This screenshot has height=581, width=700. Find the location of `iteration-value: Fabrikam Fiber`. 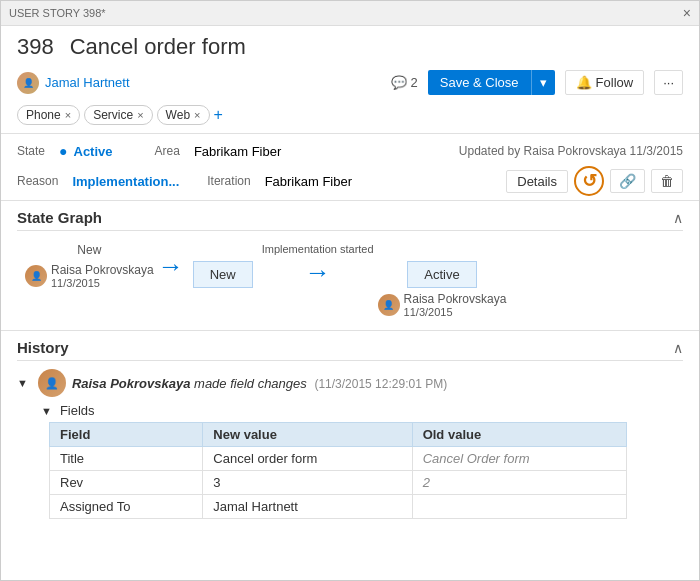

iteration-value: Fabrikam Fiber is located at coordinates (308, 182).